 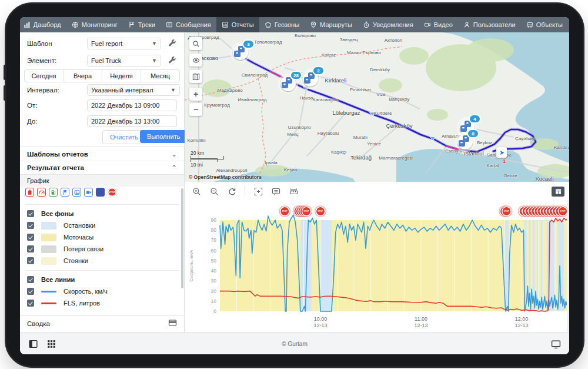 What do you see at coordinates (421, 319) in the screenshot?
I see `svg-text: 11:00` at bounding box center [421, 319].